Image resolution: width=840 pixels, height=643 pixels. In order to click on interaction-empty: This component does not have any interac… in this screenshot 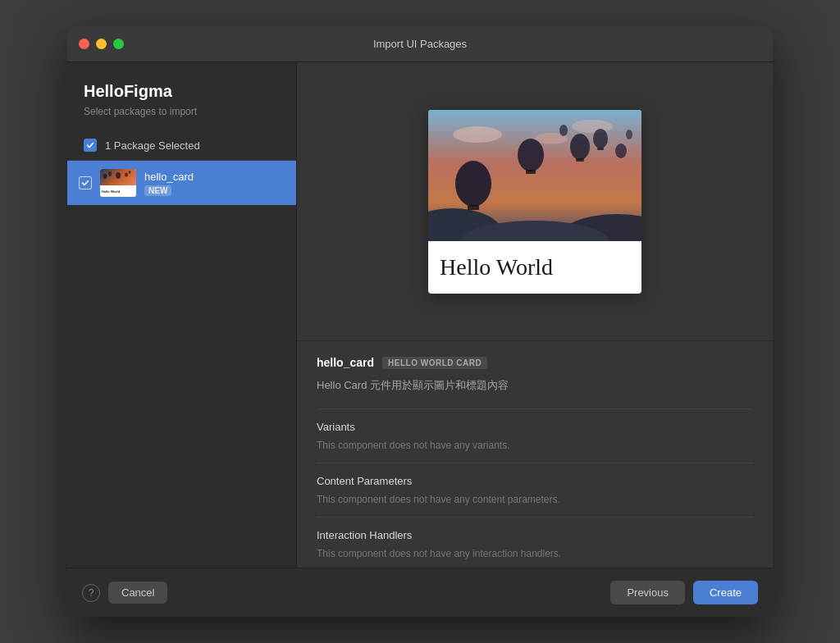, I will do `click(535, 554)`.